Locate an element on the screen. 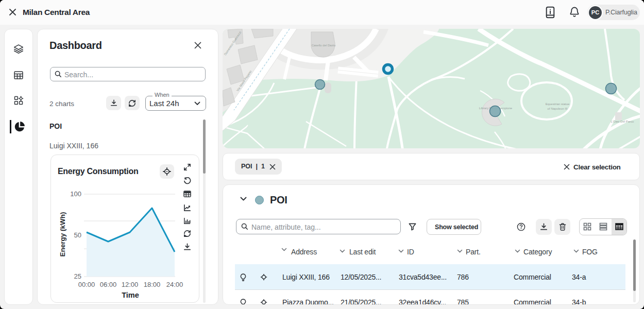 The width and height of the screenshot is (644, 309). svg-text: 12:00 is located at coordinates (130, 284).